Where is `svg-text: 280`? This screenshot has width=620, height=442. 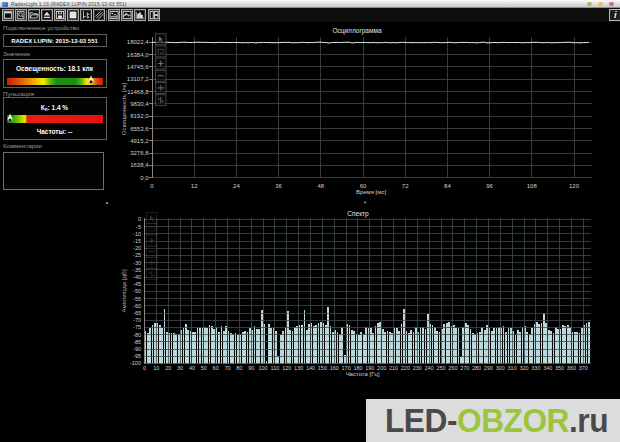 svg-text: 280 is located at coordinates (476, 368).